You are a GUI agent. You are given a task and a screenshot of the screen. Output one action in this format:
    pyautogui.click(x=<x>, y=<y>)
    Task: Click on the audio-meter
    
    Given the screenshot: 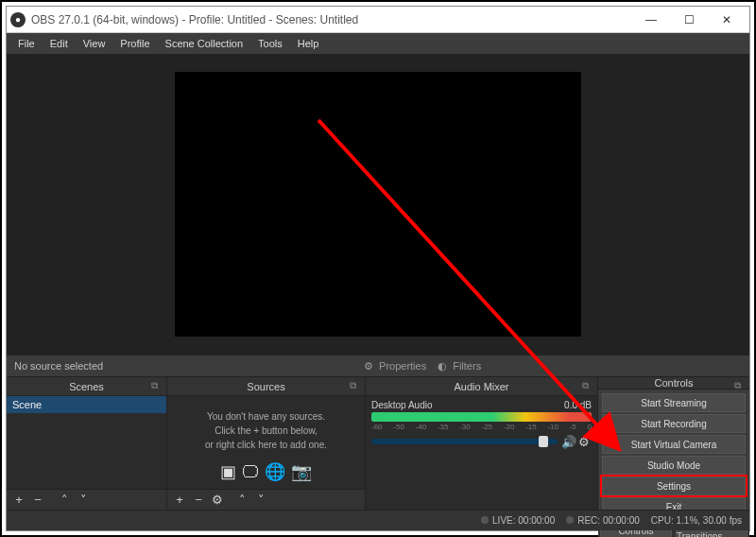 What is the action you would take?
    pyautogui.click(x=482, y=417)
    